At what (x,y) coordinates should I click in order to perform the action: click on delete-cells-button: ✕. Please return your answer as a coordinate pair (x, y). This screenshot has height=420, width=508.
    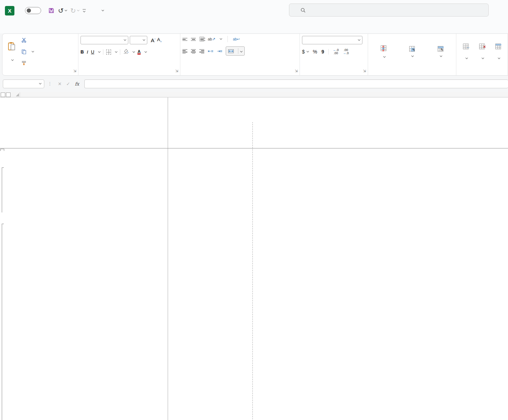
    Looking at the image, I should click on (482, 52).